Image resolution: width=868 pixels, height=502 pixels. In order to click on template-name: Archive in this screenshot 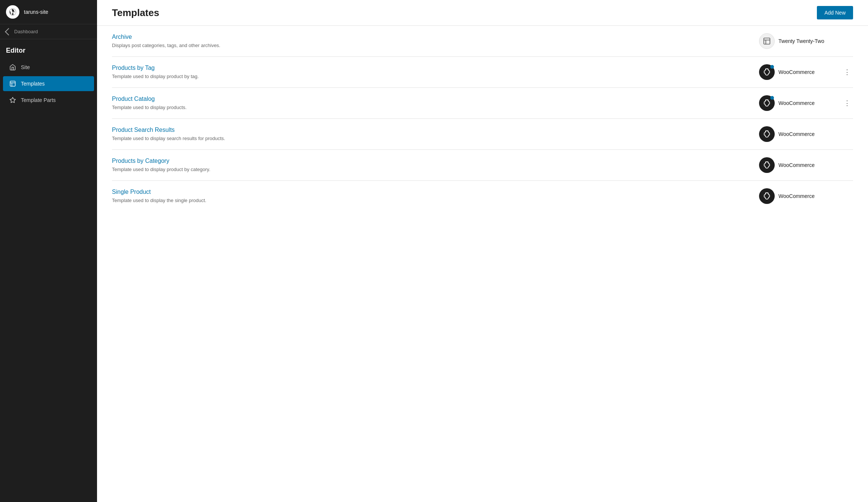, I will do `click(435, 37)`.